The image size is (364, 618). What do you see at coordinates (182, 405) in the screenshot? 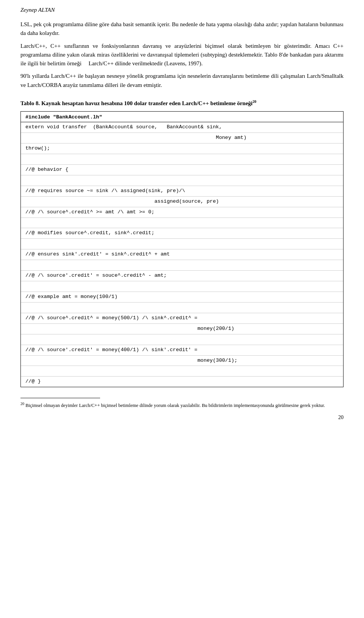
I see `footnote-text: 20 Biçimsel olmayan deyimler Larch/C++ b…` at bounding box center [182, 405].